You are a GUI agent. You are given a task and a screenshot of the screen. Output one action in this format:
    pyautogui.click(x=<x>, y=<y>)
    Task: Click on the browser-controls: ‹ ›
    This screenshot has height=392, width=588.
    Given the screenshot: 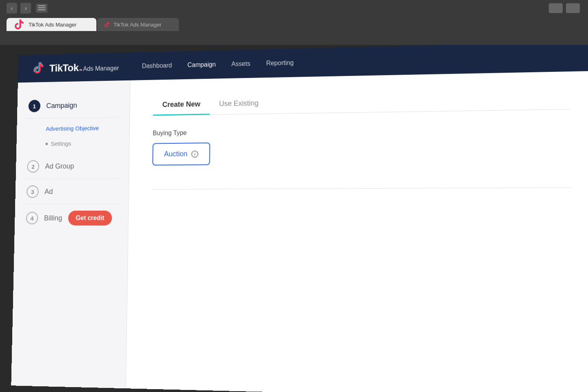 What is the action you would take?
    pyautogui.click(x=294, y=8)
    